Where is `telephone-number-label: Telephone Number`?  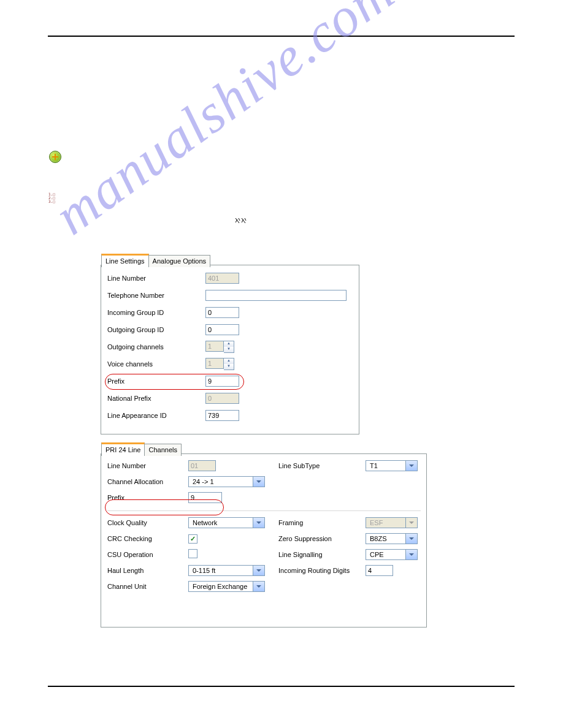 telephone-number-label: Telephone Number is located at coordinates (156, 295).